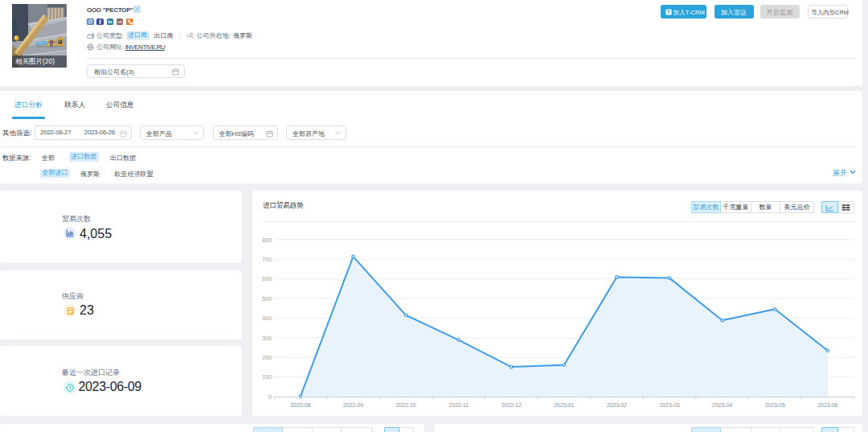 The width and height of the screenshot is (868, 432). I want to click on svg-text: 200, so click(267, 357).